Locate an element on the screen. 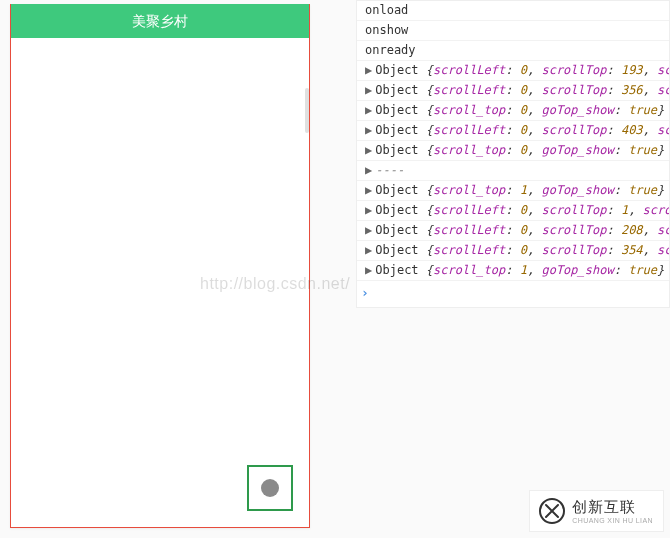  obj-value: 208 is located at coordinates (632, 230).